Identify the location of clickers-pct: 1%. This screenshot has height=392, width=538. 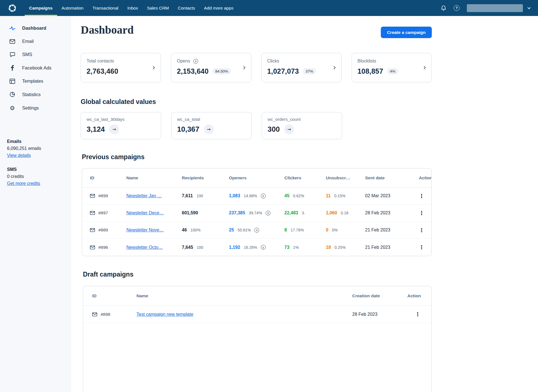
(296, 247).